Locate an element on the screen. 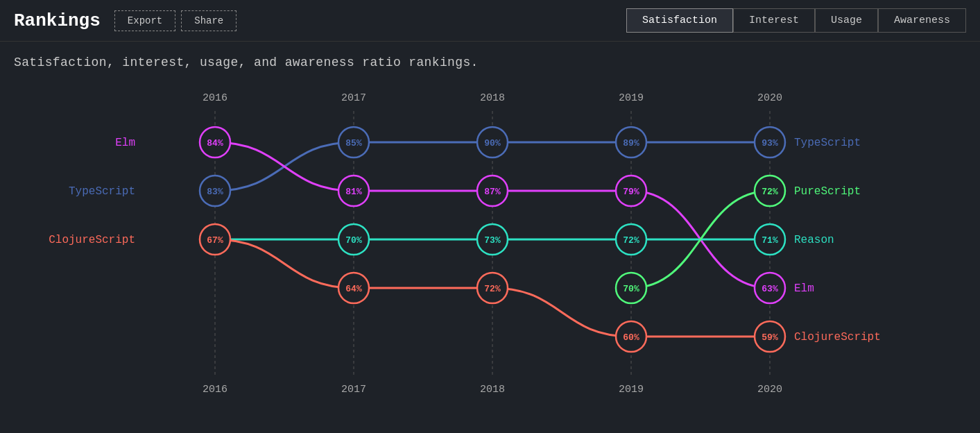  left-label-typescript: TypeScript is located at coordinates (102, 192).